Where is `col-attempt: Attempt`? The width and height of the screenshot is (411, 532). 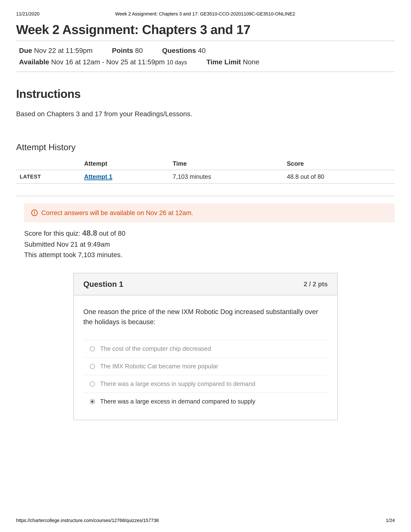 col-attempt: Attempt is located at coordinates (125, 164).